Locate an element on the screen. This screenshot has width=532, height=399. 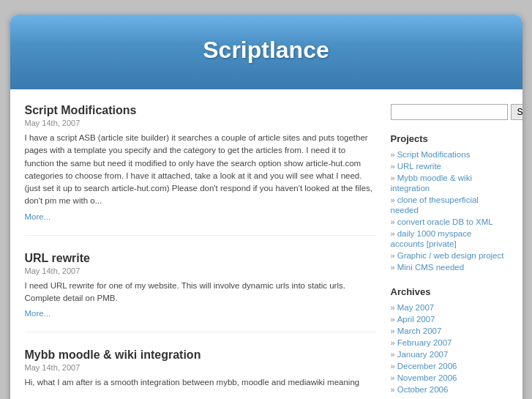
archive-link: March 2007 is located at coordinates (420, 331).